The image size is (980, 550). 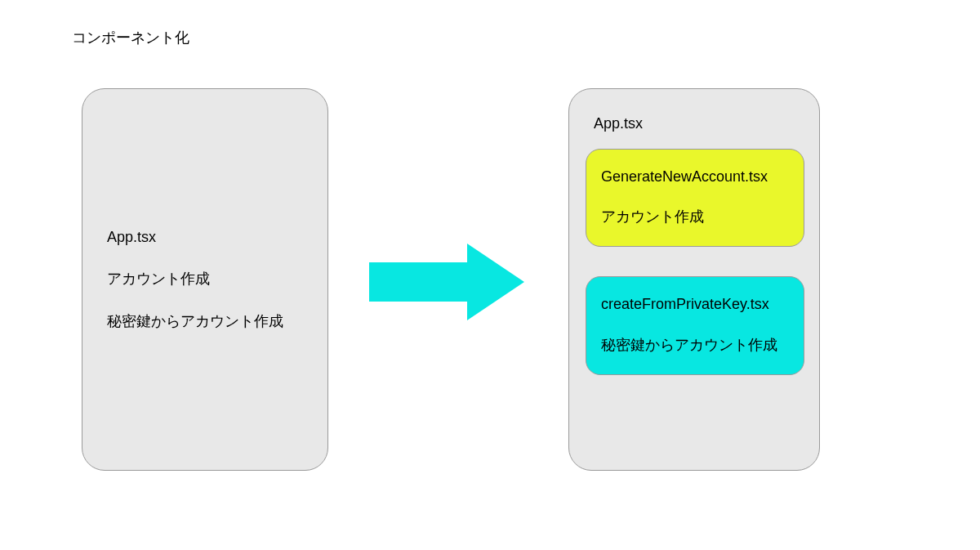 What do you see at coordinates (213, 291) in the screenshot?
I see `before-box-content: App.tsx アカウント作成 秘密鍵からアカウント作成` at bounding box center [213, 291].